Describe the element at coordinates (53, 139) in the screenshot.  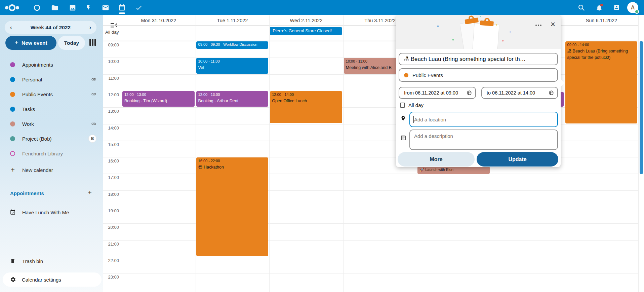
I see `sidebar-calendar-project-bob-: Project (Bob)B` at that location.